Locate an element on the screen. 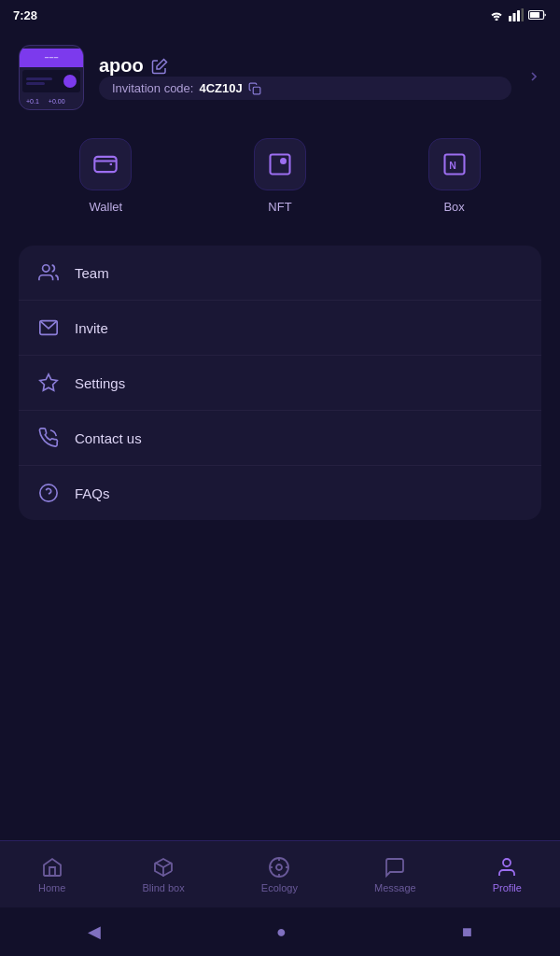 The width and height of the screenshot is (560, 956). wallet-icon-container is located at coordinates (105, 164).